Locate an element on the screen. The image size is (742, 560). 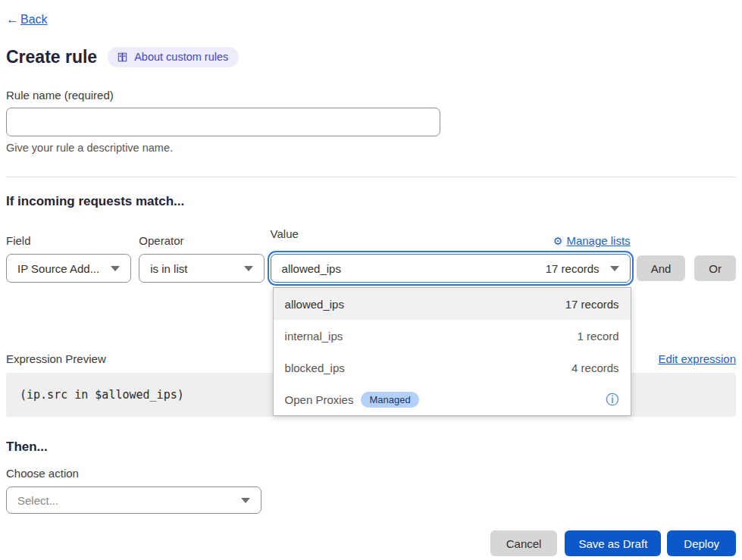
operator-label: Operator is located at coordinates (202, 241).